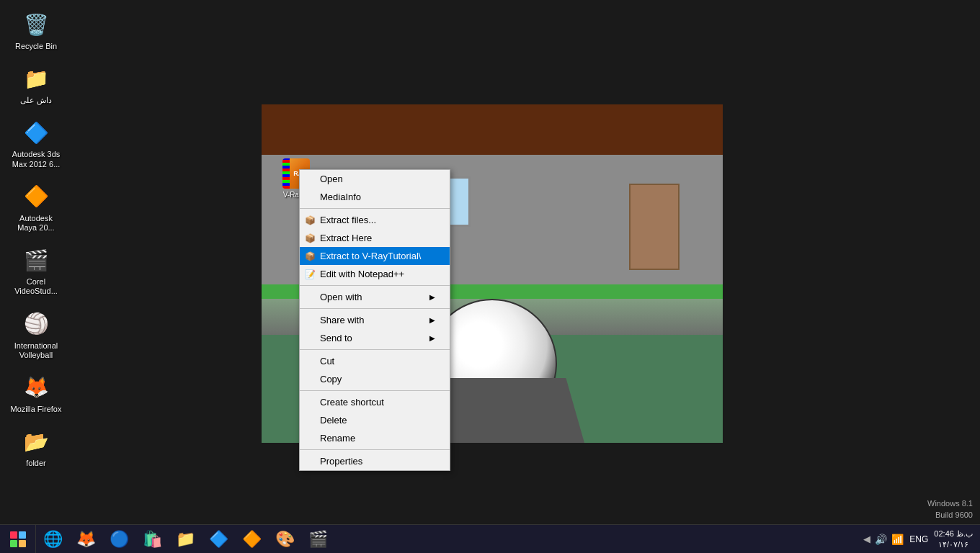  Describe the element at coordinates (654, 227) in the screenshot. I see `door` at that location.